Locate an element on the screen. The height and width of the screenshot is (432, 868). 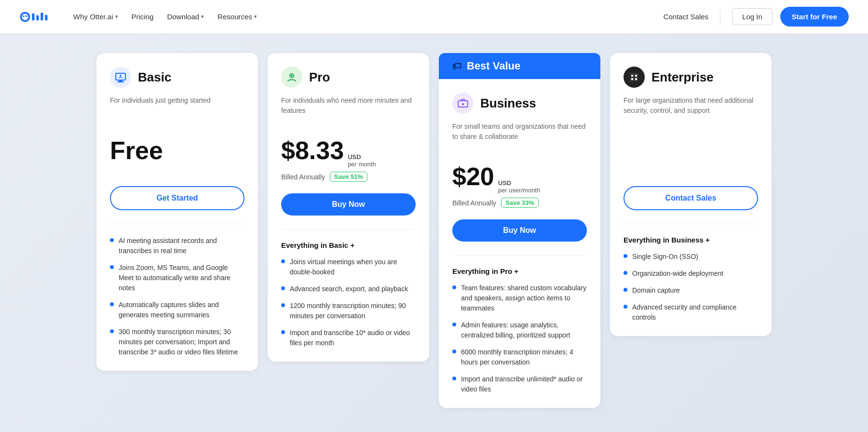
enterprise-features-header: Everything in Business + is located at coordinates (691, 240).